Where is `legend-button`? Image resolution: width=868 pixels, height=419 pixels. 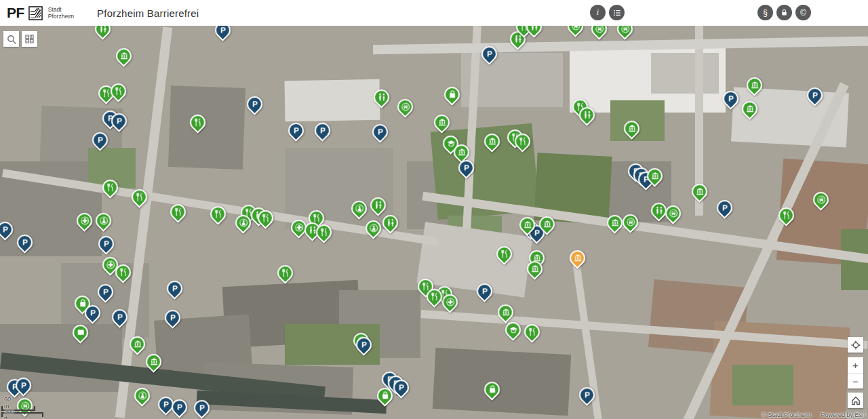
legend-button is located at coordinates (617, 12).